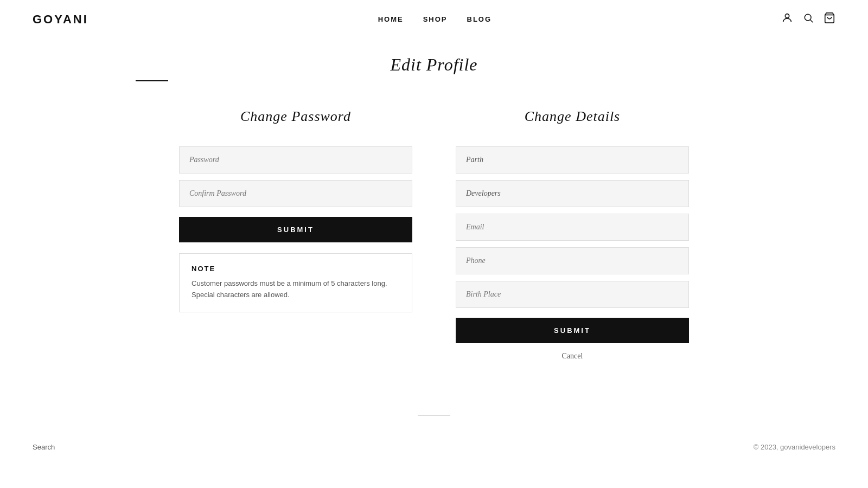 The width and height of the screenshot is (868, 488). I want to click on page-title: Edit Profile, so click(434, 65).